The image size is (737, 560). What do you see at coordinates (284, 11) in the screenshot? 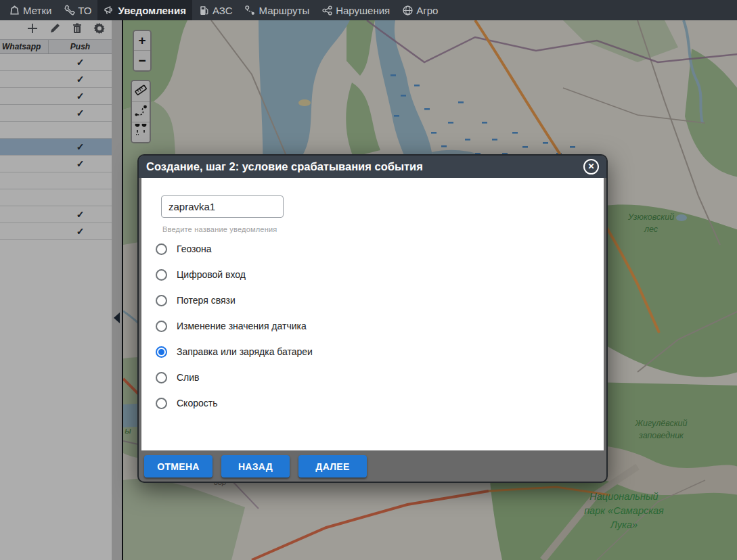
I see `nav-item-label: Маршруты` at bounding box center [284, 11].